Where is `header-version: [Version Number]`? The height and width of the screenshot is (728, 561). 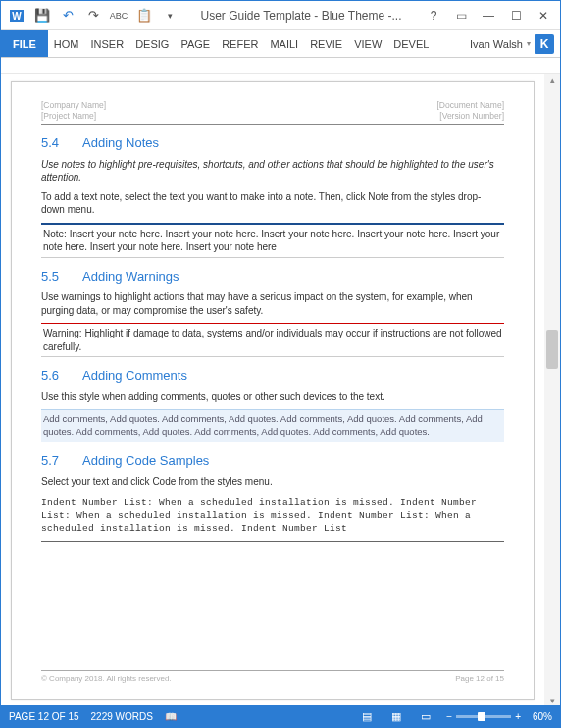
header-version: [Version Number] is located at coordinates (472, 116).